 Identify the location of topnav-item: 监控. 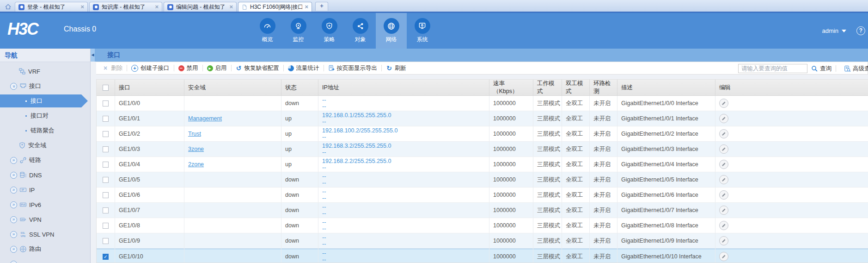
(299, 31).